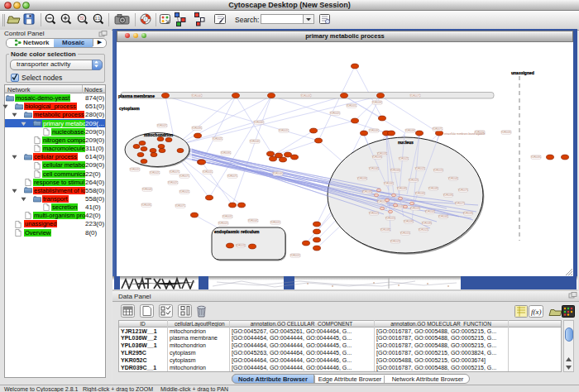 The image size is (579, 392). What do you see at coordinates (129, 108) in the screenshot?
I see `svg-text: cytoplasm` at bounding box center [129, 108].